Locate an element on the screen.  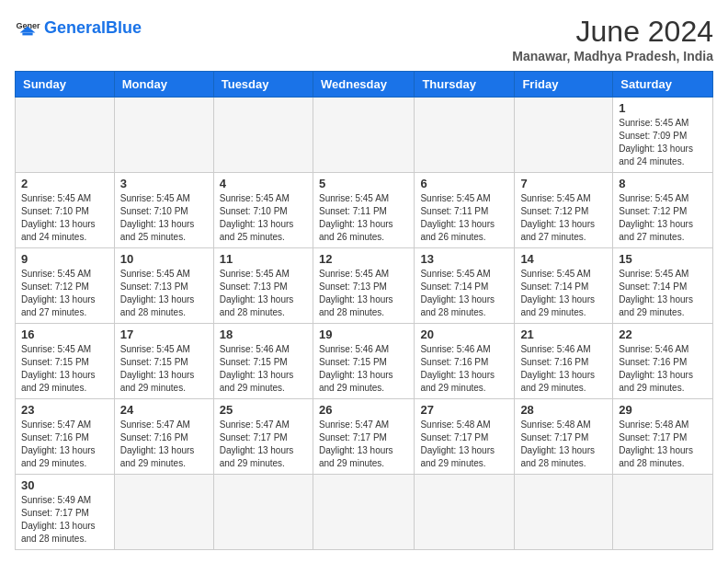
day-number: 8 is located at coordinates (663, 184).